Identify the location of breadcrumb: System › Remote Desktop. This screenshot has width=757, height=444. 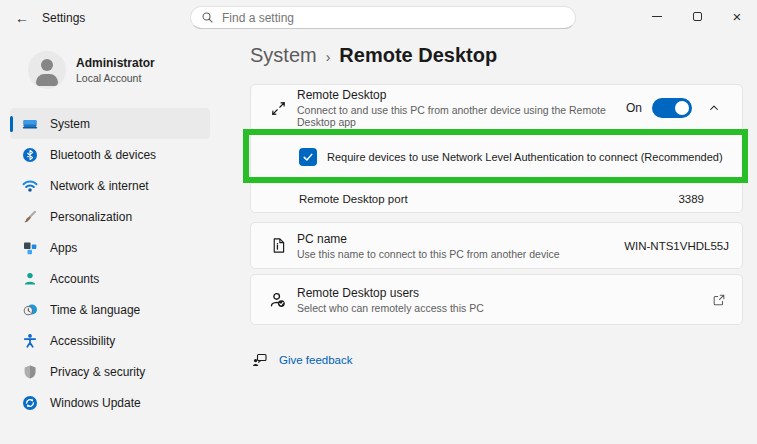
(374, 56).